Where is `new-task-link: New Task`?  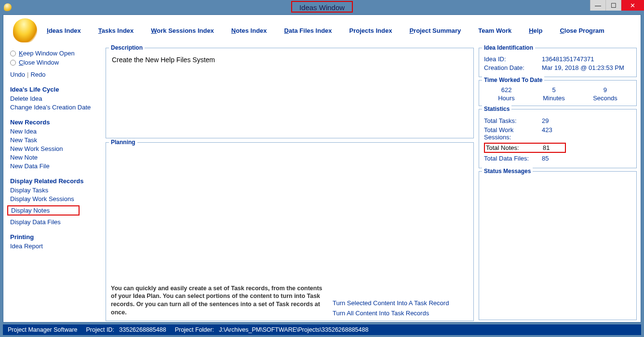
new-task-link: New Task is located at coordinates (55, 140).